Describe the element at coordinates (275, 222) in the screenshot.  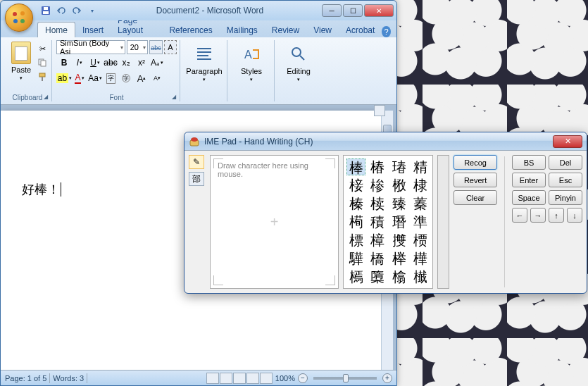
I see `drawing-area: Draw character here using mouse. +` at that location.